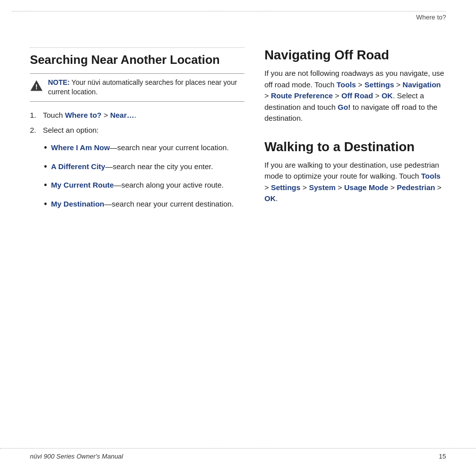  What do you see at coordinates (137, 60) in the screenshot?
I see `left-section-title: Searching Near Another Location` at bounding box center [137, 60].